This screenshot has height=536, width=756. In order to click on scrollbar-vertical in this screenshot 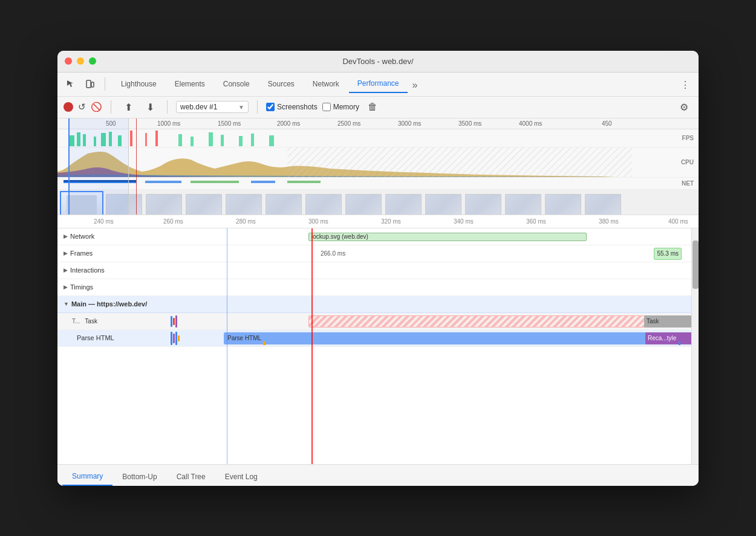, I will do `click(695, 346)`.